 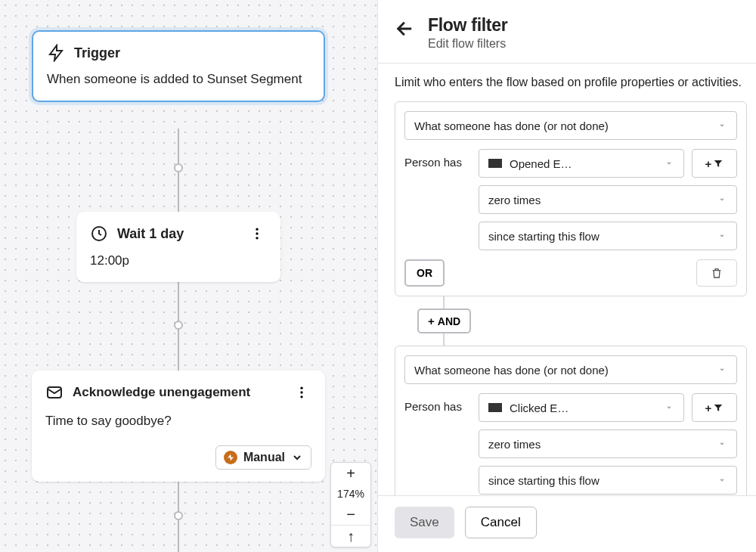 What do you see at coordinates (178, 262) in the screenshot?
I see `wait-time: 12:00p` at bounding box center [178, 262].